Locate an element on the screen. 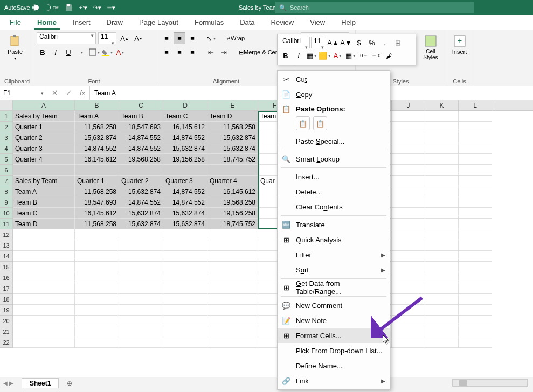  sheet-nav-arrows: ◀ ▶ is located at coordinates (9, 383).